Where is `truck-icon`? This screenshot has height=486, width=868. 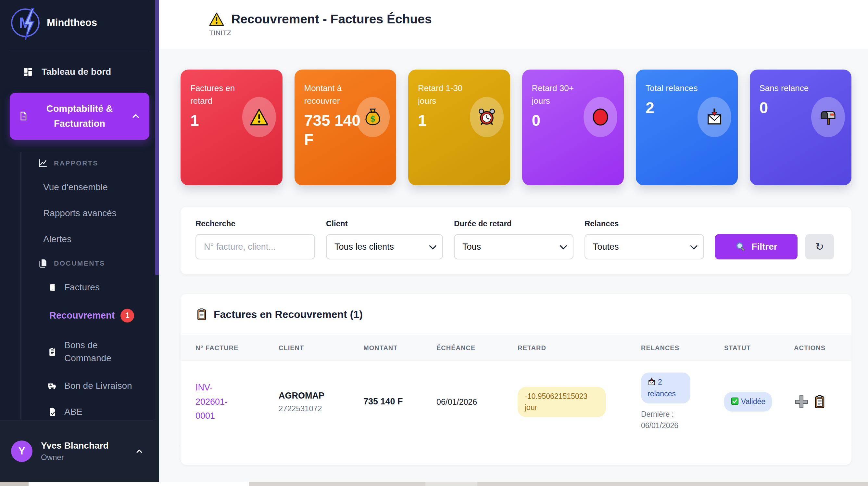 truck-icon is located at coordinates (53, 386).